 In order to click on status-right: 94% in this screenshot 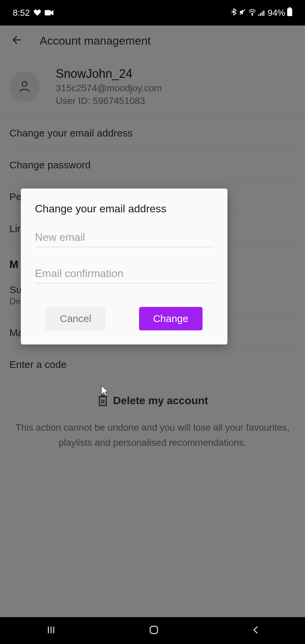, I will do `click(261, 13)`.